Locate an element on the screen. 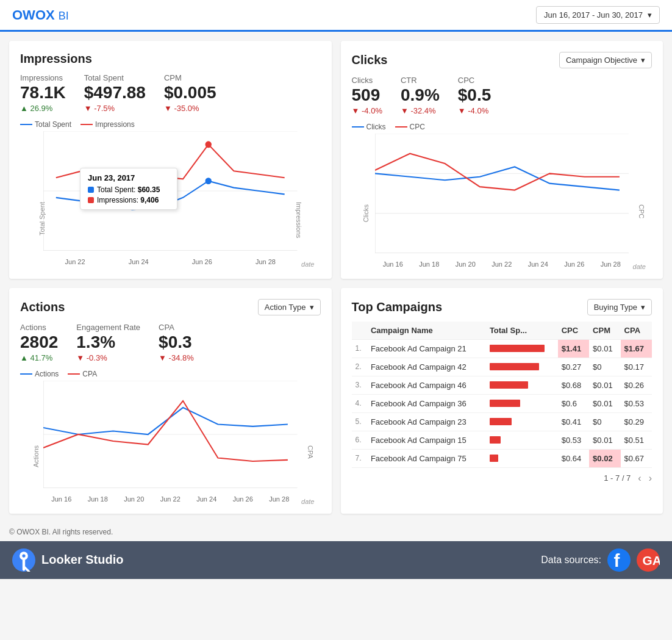 The image size is (672, 640). col-cpa: CPA is located at coordinates (637, 331).